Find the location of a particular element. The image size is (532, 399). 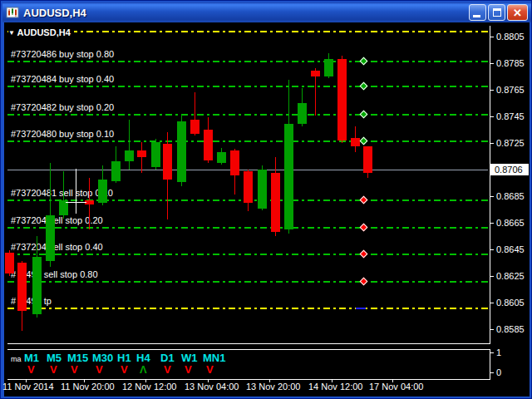

subwindow-bottom-border is located at coordinates (249, 379).